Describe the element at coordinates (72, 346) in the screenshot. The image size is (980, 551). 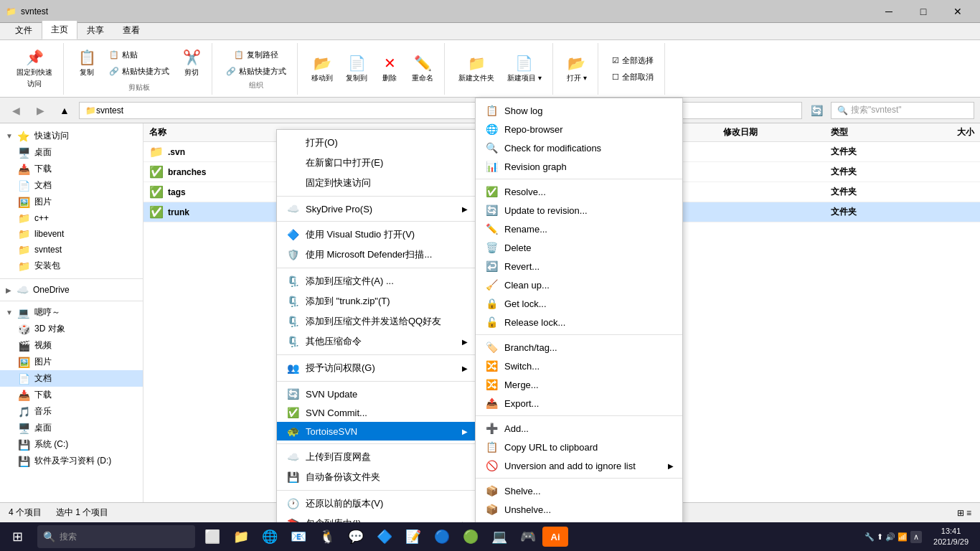
I see `sidebar-item-video: 🎬 视频` at that location.